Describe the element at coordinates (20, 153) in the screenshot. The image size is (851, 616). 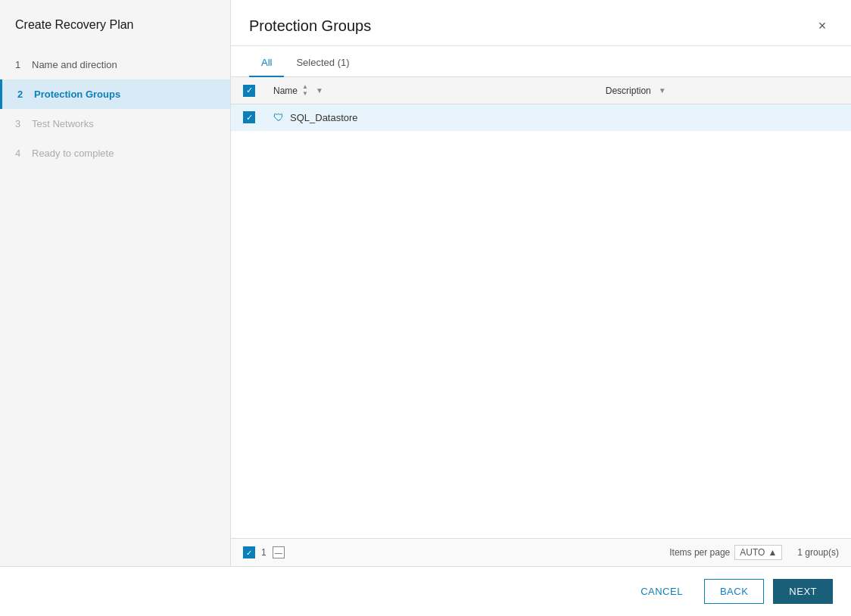
I see `step-4-number: 4` at that location.